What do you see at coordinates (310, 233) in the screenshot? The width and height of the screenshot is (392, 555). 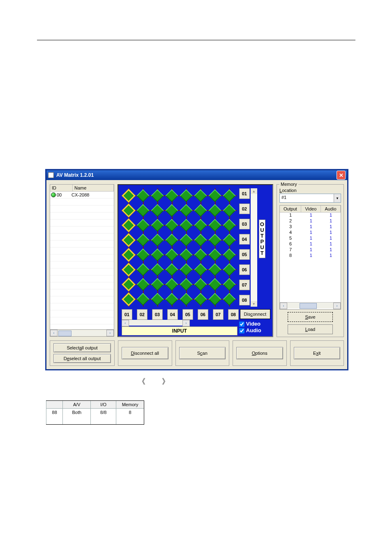 I see `table-row: 411` at bounding box center [310, 233].